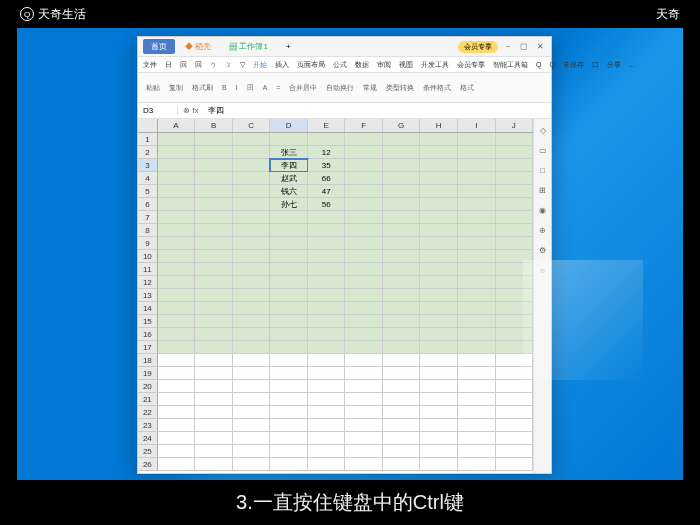 The width and height of the screenshot is (700, 525). I want to click on formula-input: 李四, so click(377, 110).